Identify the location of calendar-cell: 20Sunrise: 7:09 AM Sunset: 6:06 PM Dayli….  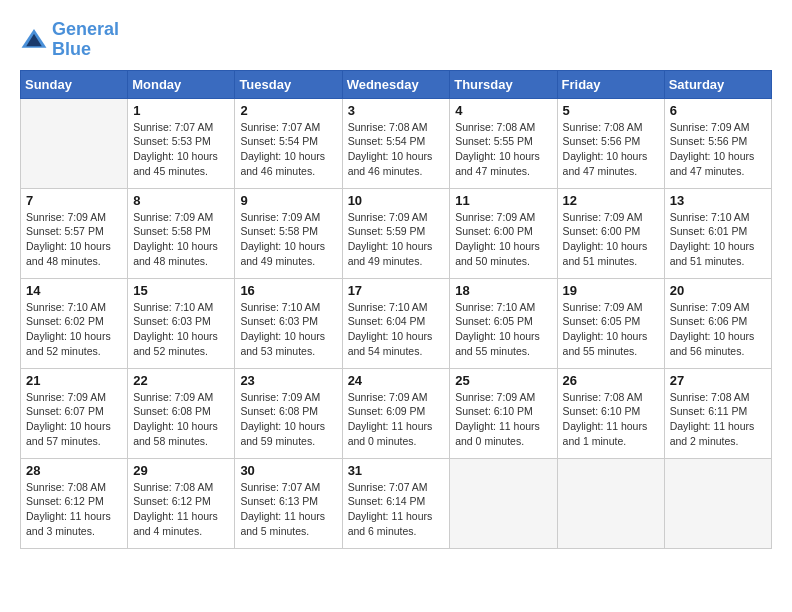
(718, 323).